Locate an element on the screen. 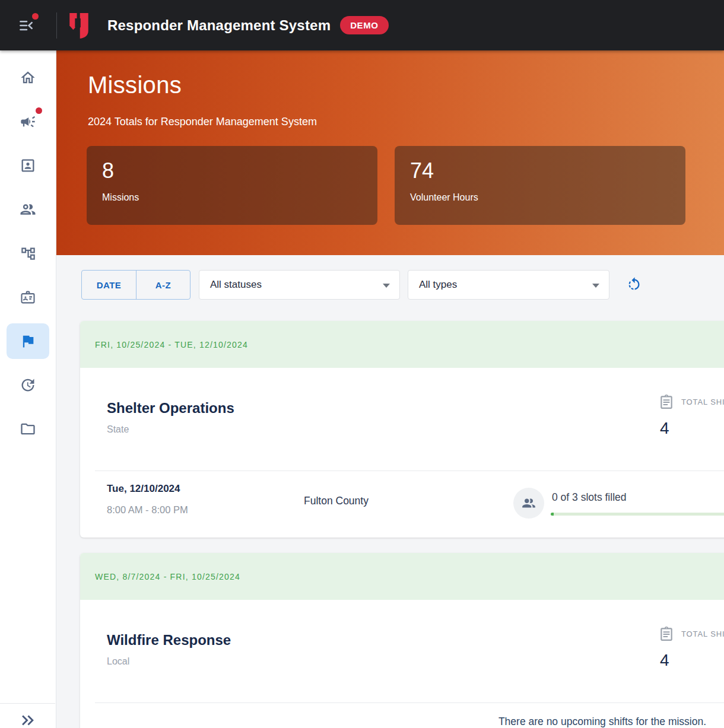 This screenshot has width=724, height=728. shift-location: Fulton County is located at coordinates (336, 501).